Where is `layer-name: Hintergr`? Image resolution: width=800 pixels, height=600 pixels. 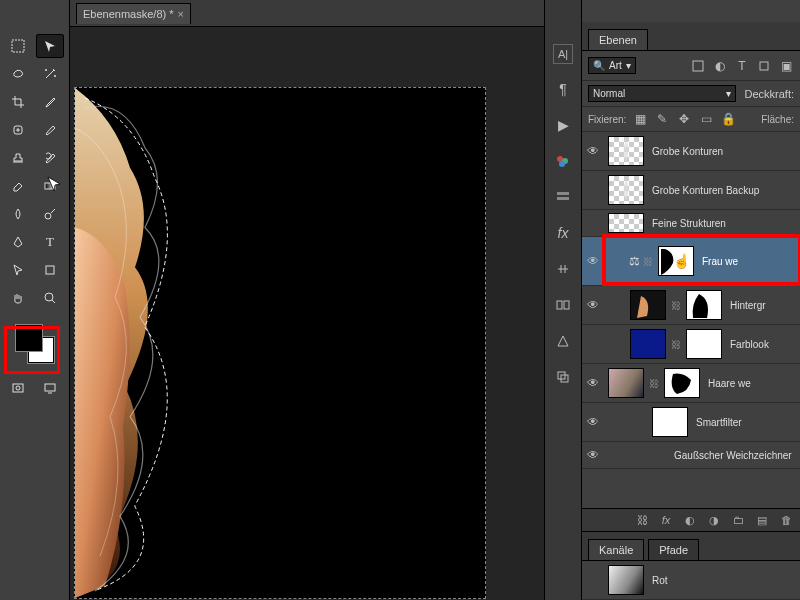
layer-name: Hintergr is located at coordinates (763, 306).